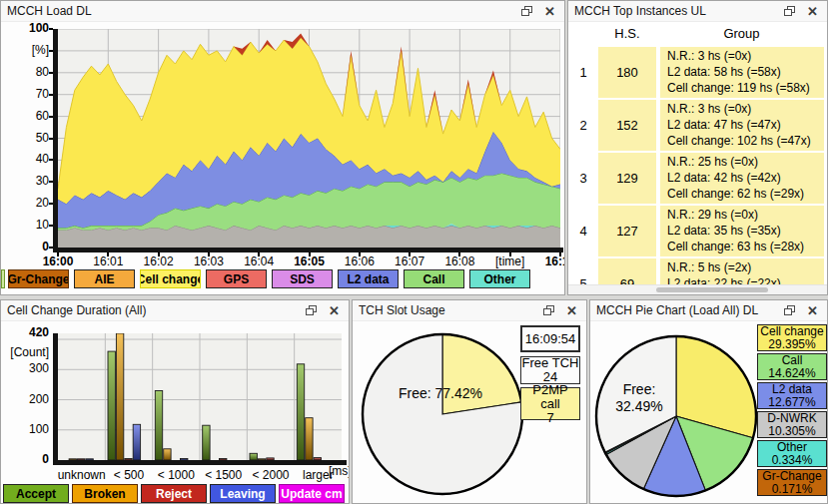  What do you see at coordinates (583, 126) in the screenshot?
I see `row-rank: 2` at bounding box center [583, 126].